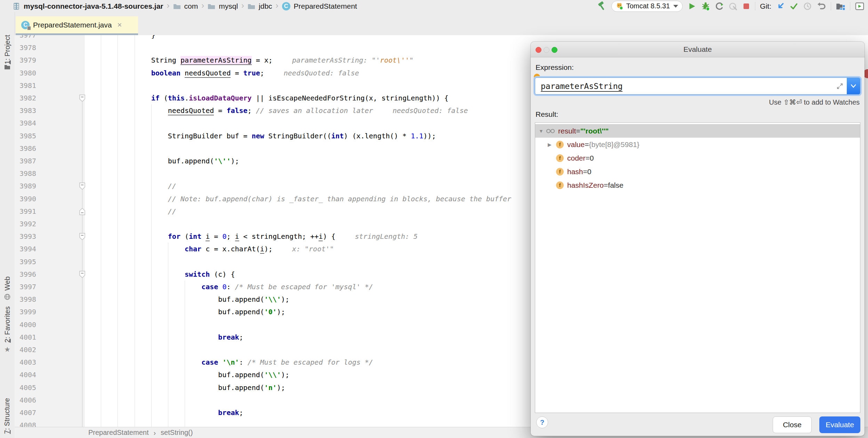  Describe the element at coordinates (28, 423) in the screenshot. I see `line-number: 4008` at that location.